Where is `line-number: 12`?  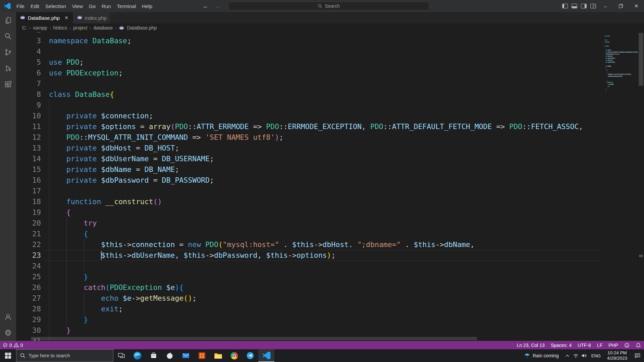
line-number: 12 is located at coordinates (29, 137).